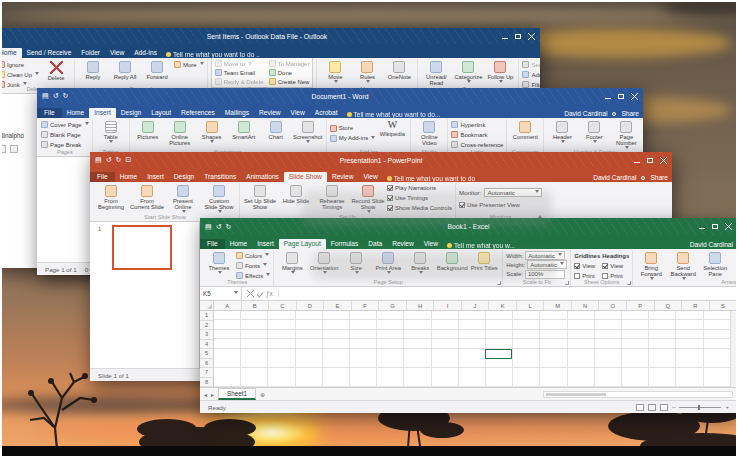 The height and width of the screenshot is (458, 738). Describe the element at coordinates (183, 200) in the screenshot. I see `present-online-button: Present Online` at that location.